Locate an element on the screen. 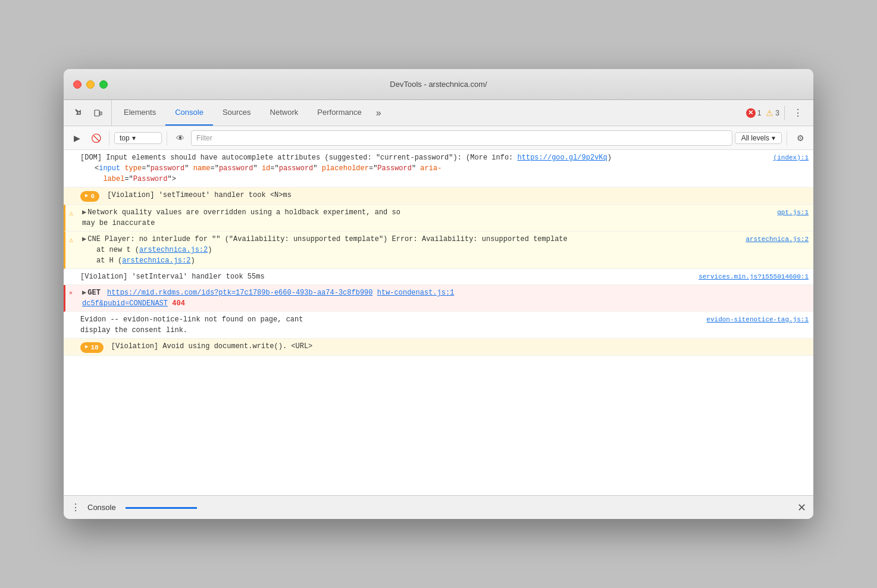 This screenshot has width=877, height=588. violation-badge-2: ▶ 18 is located at coordinates (92, 348).